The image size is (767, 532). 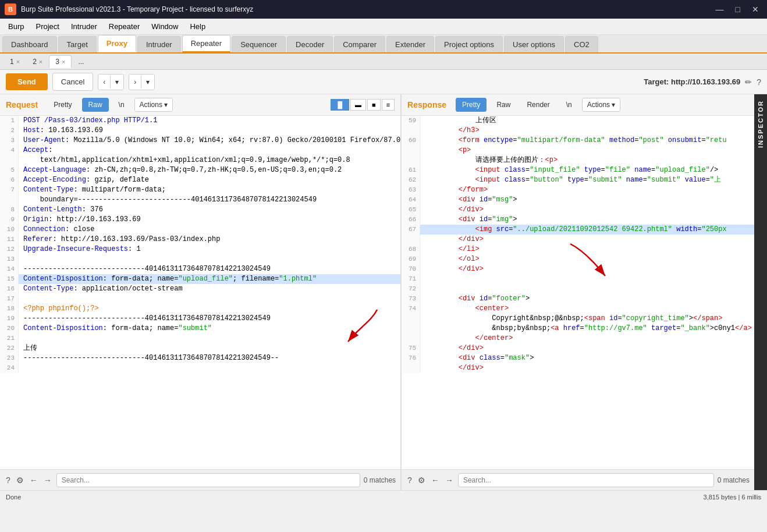 What do you see at coordinates (384, 9) in the screenshot?
I see `title-bar: B Burp Suite Professional v2021.3 - Temp…` at bounding box center [384, 9].